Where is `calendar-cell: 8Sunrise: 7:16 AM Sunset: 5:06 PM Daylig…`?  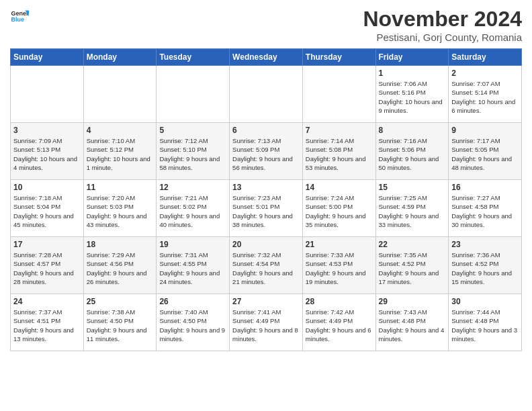
calendar-cell: 8Sunrise: 7:16 AM Sunset: 5:06 PM Daylig… is located at coordinates (412, 152).